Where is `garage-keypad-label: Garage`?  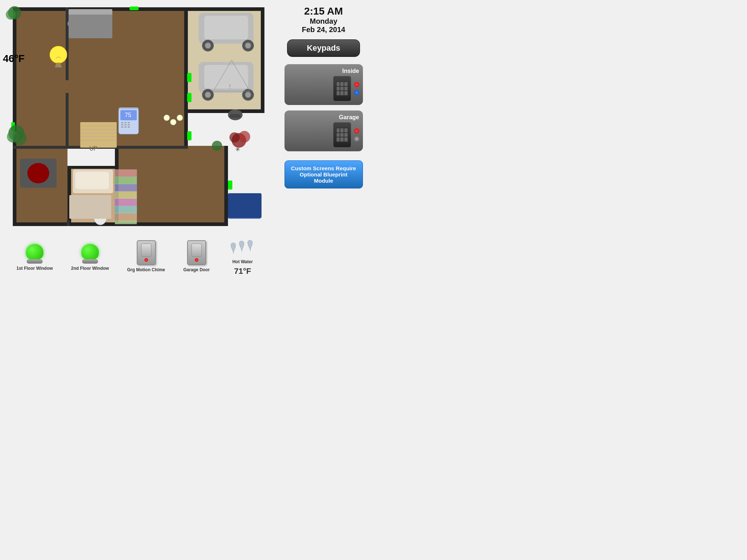
garage-keypad-label: Garage is located at coordinates (324, 117).